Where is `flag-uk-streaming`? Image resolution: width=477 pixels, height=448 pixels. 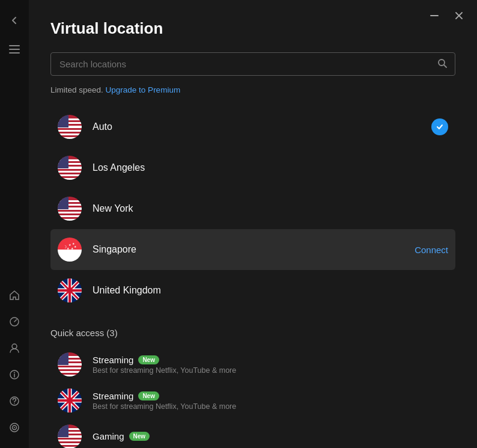
flag-uk-streaming is located at coordinates (70, 400).